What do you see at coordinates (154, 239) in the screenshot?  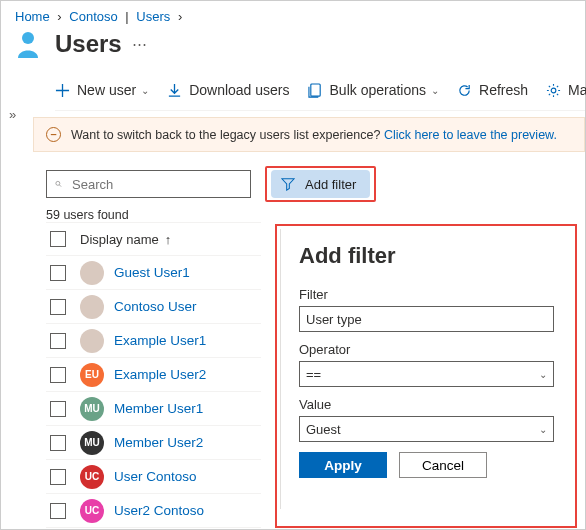 I see `table-header: Display name ↑` at bounding box center [154, 239].